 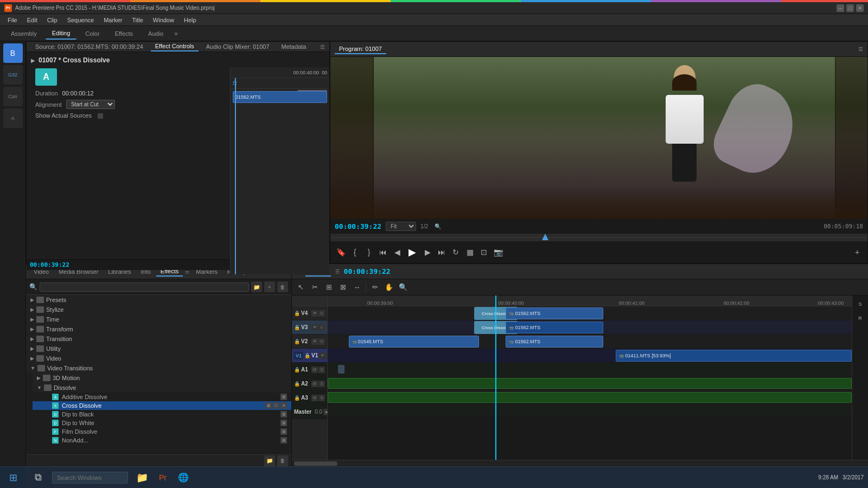 I want to click on v1-active-indicator: V1, so click(x=298, y=356).